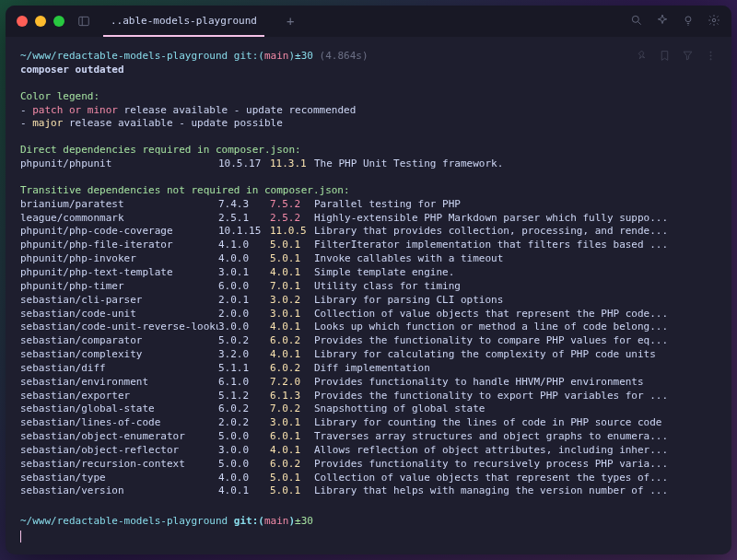  Describe the element at coordinates (120, 341) in the screenshot. I see `package-name: sebastian/comparator` at that location.